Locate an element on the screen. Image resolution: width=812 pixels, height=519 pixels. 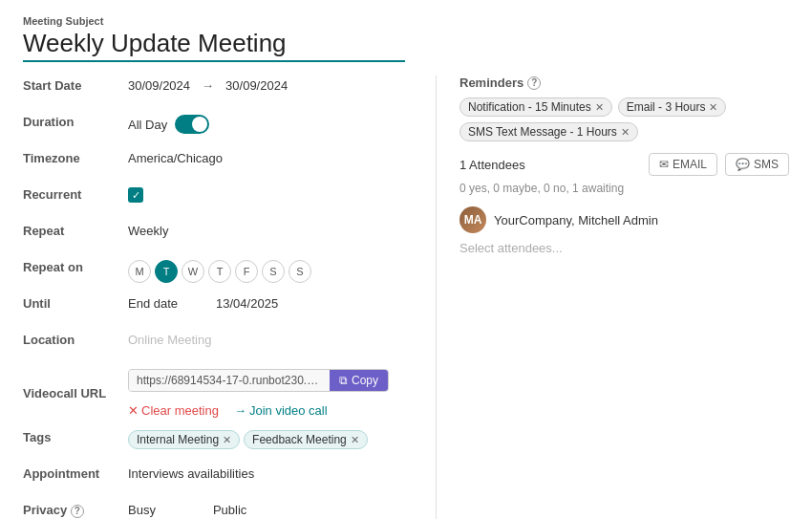
day-sun: S is located at coordinates (300, 271).